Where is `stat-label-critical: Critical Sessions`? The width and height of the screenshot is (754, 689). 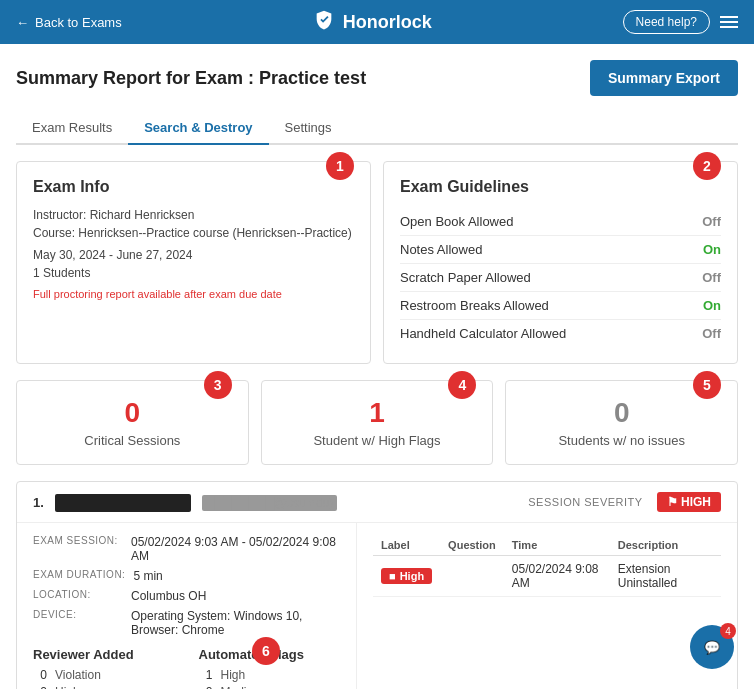 stat-label-critical: Critical Sessions is located at coordinates (132, 440).